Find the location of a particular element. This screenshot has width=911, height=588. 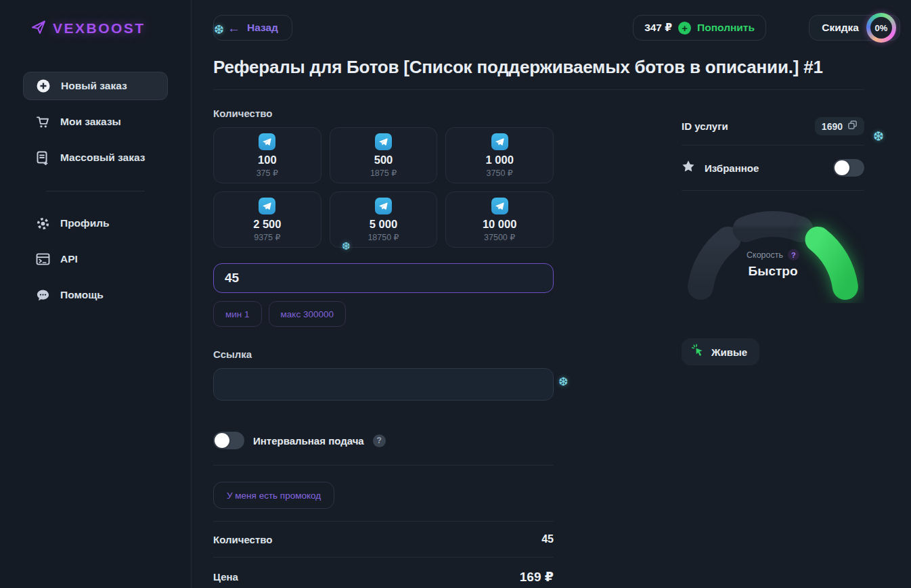

preset-qty: 5 000 is located at coordinates (383, 225).